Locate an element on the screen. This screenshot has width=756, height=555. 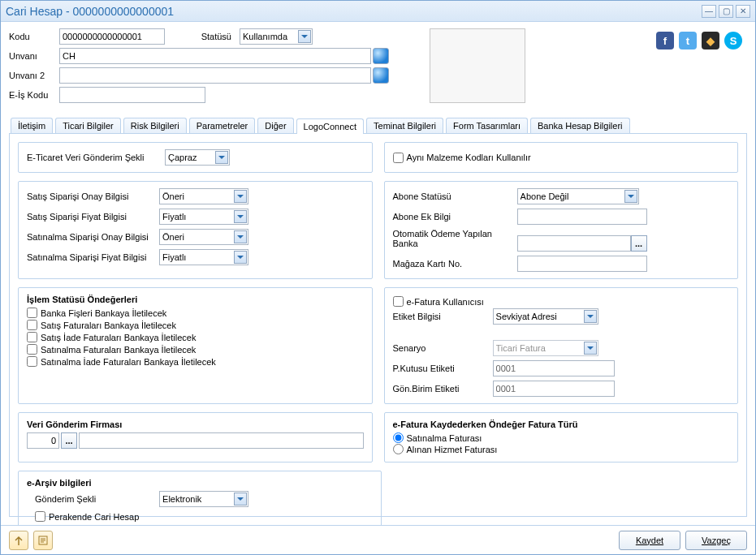
etiket-bilgisi-label: Etiket Bilgisi is located at coordinates (442, 316).